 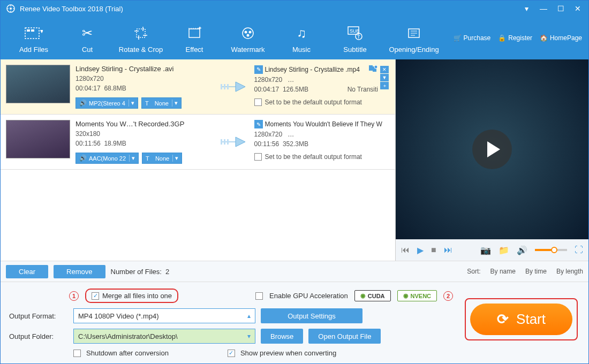 What do you see at coordinates (294, 9) in the screenshot?
I see `titlebar: Renee Video Toolbox 2018 (Trial) ▾ — ☐ ✕` at bounding box center [294, 9].